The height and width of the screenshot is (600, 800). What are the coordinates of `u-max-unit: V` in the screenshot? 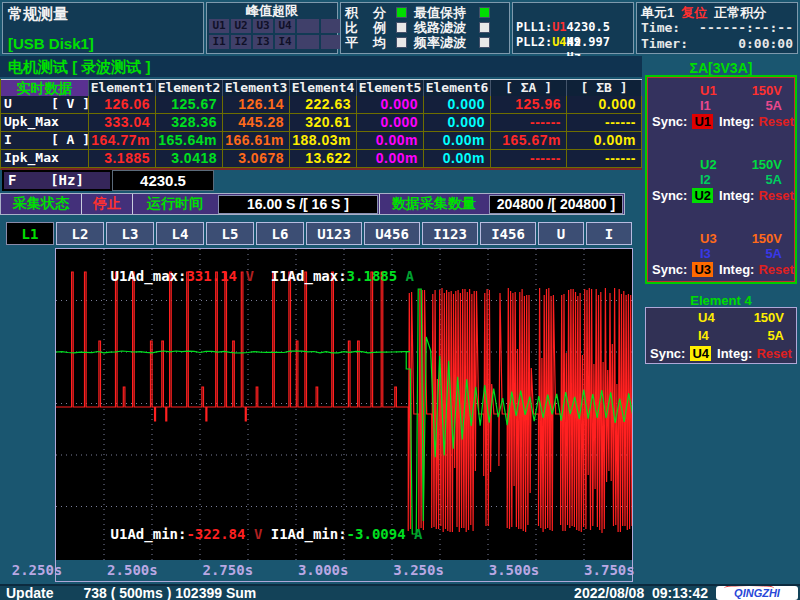 It's located at (246, 276).